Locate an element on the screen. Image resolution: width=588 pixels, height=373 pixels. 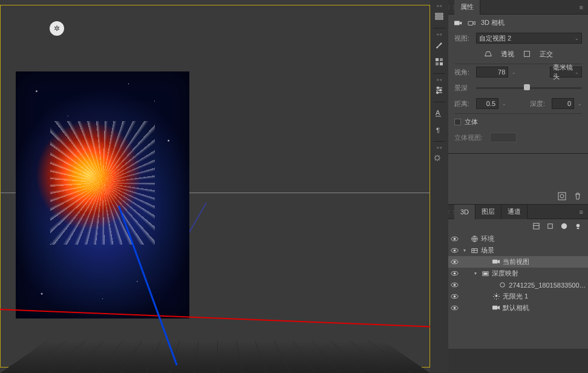
filter-scene-icon is located at coordinates (536, 226).